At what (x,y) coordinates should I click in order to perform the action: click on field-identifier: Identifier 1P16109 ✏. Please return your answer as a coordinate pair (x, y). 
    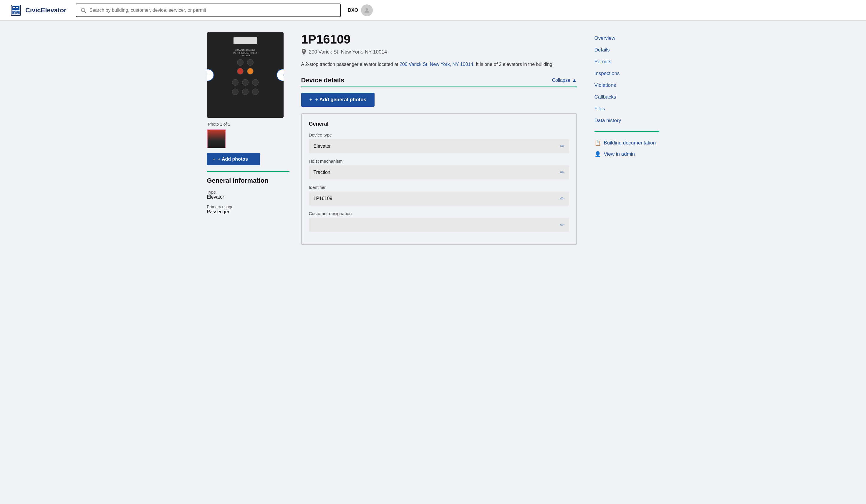
    Looking at the image, I should click on (439, 195).